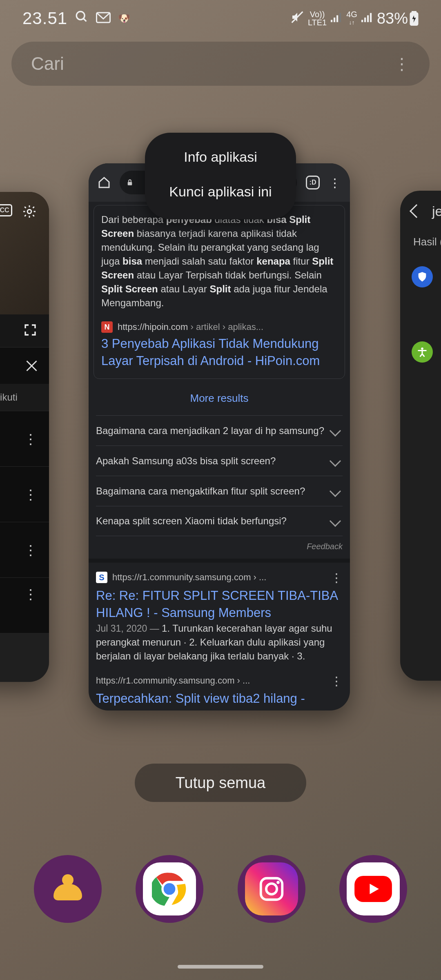 The height and width of the screenshot is (980, 441). I want to click on dock-app-youtube, so click(373, 889).